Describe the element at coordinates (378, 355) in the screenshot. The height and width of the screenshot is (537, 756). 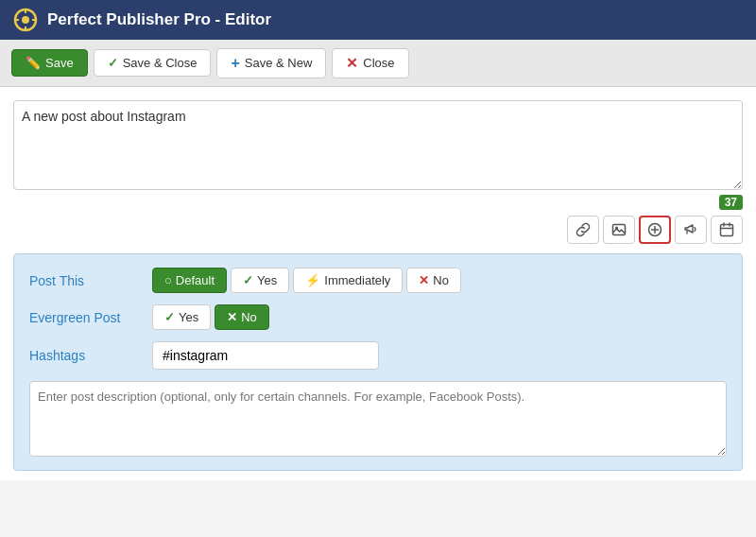
I see `hashtags-row: Hashtags` at that location.